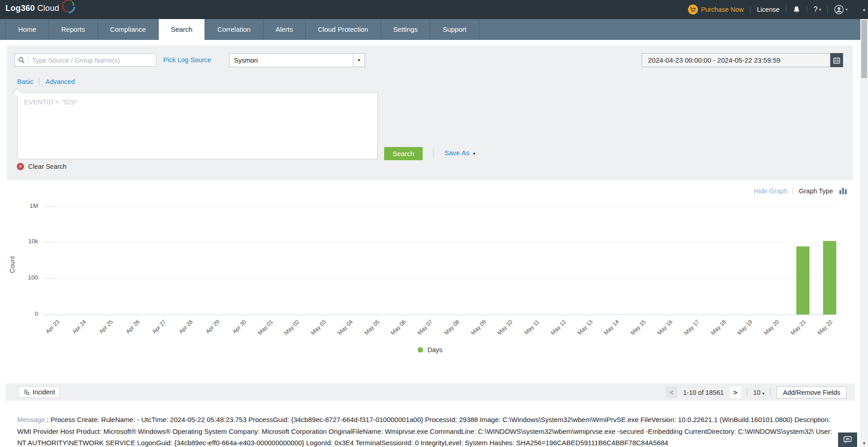 This screenshot has height=447, width=868. What do you see at coordinates (430, 350) in the screenshot?
I see `chart-legend: Days` at bounding box center [430, 350].